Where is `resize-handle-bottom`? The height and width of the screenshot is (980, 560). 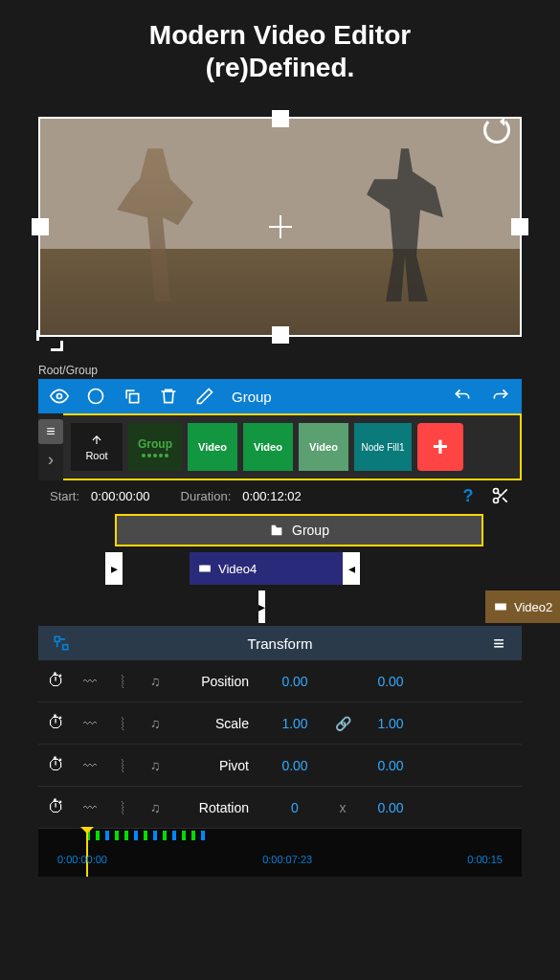
resize-handle-bottom is located at coordinates (280, 335).